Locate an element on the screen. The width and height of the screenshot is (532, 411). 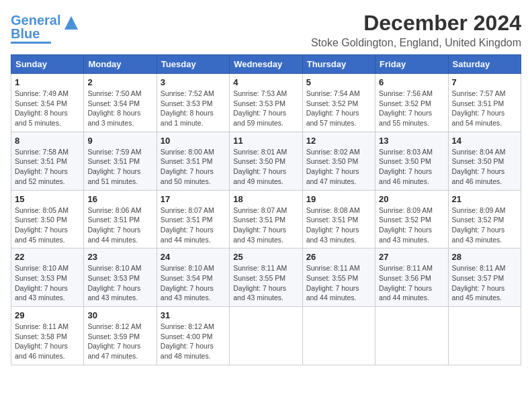
day-number: 20 is located at coordinates (411, 199).